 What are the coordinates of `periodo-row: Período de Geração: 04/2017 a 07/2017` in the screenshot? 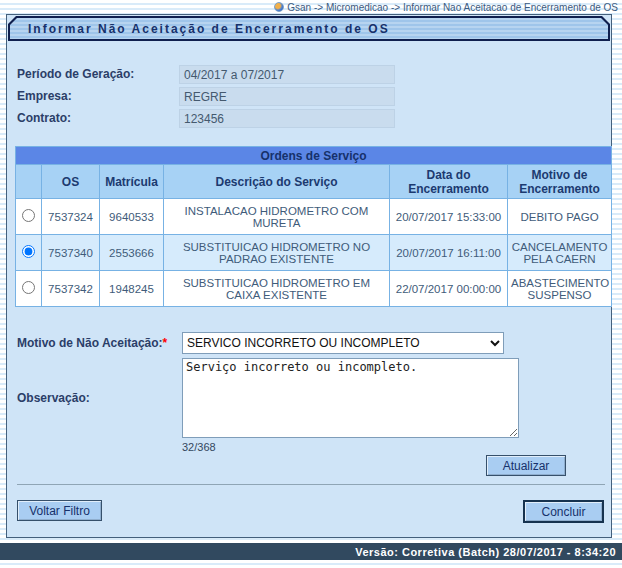 It's located at (309, 74).